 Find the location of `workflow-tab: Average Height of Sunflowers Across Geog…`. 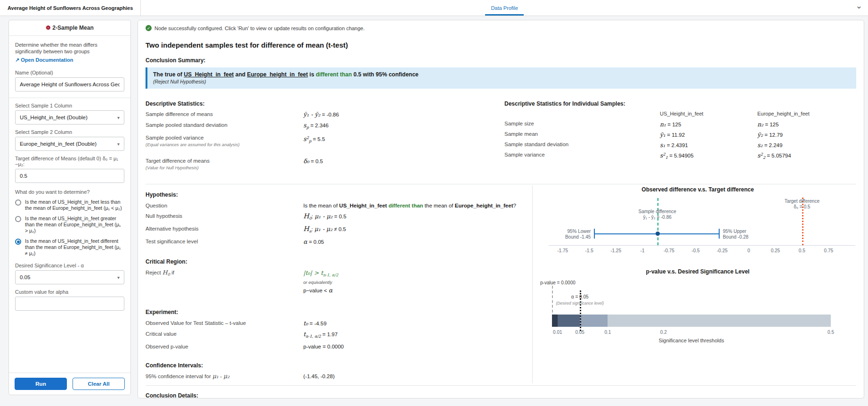

workflow-tab: Average Height of Sunflowers Across Geog… is located at coordinates (71, 8).